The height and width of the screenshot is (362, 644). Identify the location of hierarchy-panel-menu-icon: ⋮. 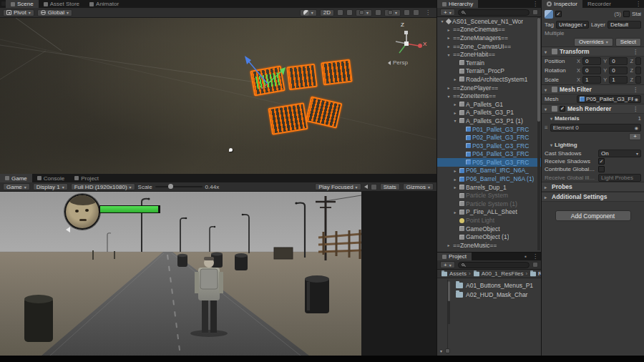
(535, 4).